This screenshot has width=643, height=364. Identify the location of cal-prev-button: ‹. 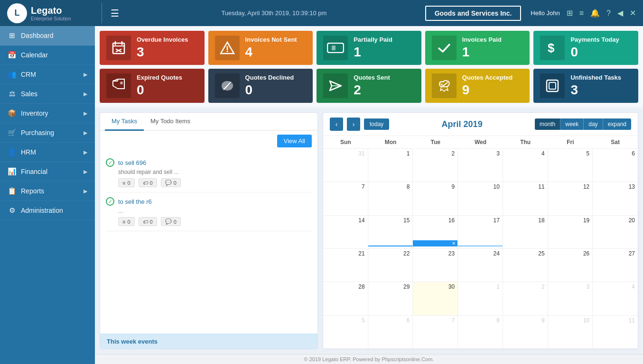
(336, 124).